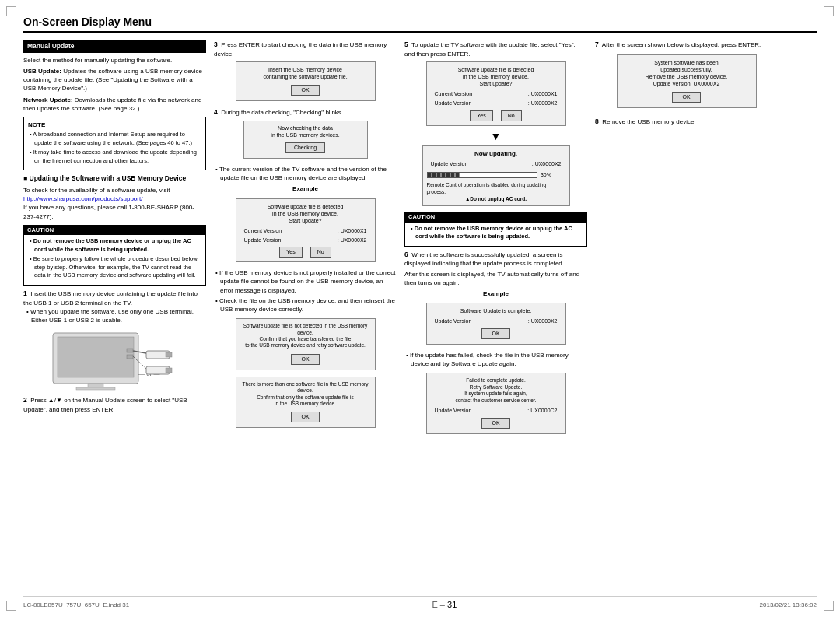 This screenshot has height=617, width=840. I want to click on dialog2-title: Now checking the data in the USB memory …, so click(306, 131).